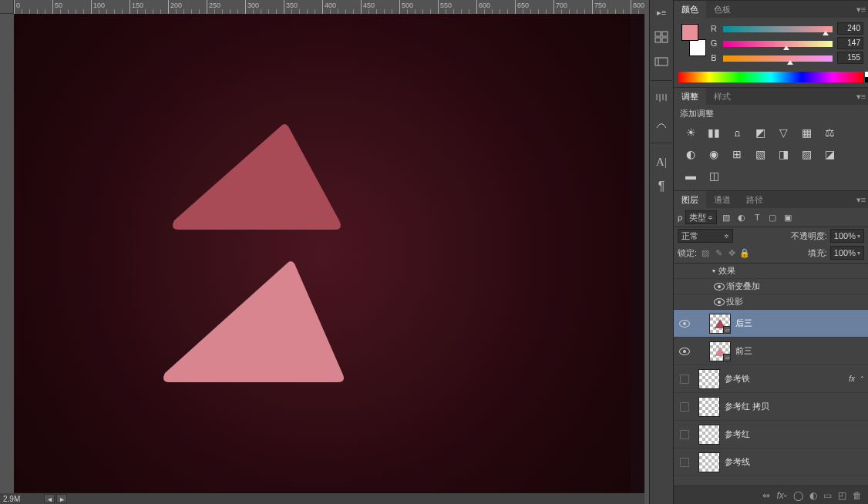 Image resolution: width=868 pixels, height=504 pixels. What do you see at coordinates (329, 7) in the screenshot?
I see `ruler-horizontal: 0501001502002503003504004505005506006507…` at bounding box center [329, 7].